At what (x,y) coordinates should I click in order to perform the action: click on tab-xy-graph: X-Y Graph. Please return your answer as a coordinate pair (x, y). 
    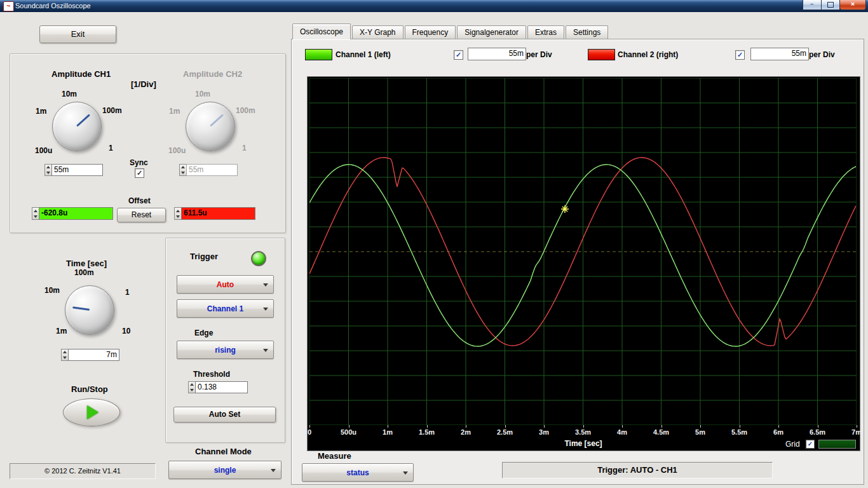
    Looking at the image, I should click on (377, 32).